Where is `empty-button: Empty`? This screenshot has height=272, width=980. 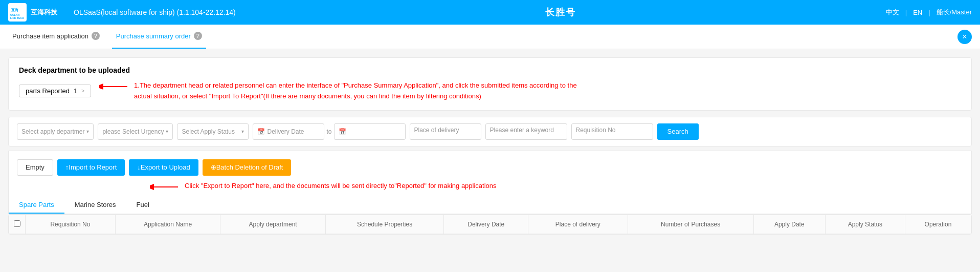
empty-button: Empty is located at coordinates (35, 168).